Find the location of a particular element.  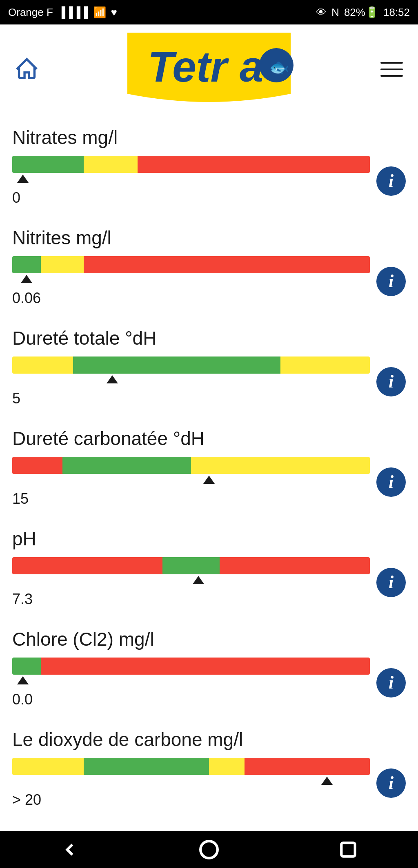

logo-container: Tetr a 🐟 is located at coordinates (209, 70).